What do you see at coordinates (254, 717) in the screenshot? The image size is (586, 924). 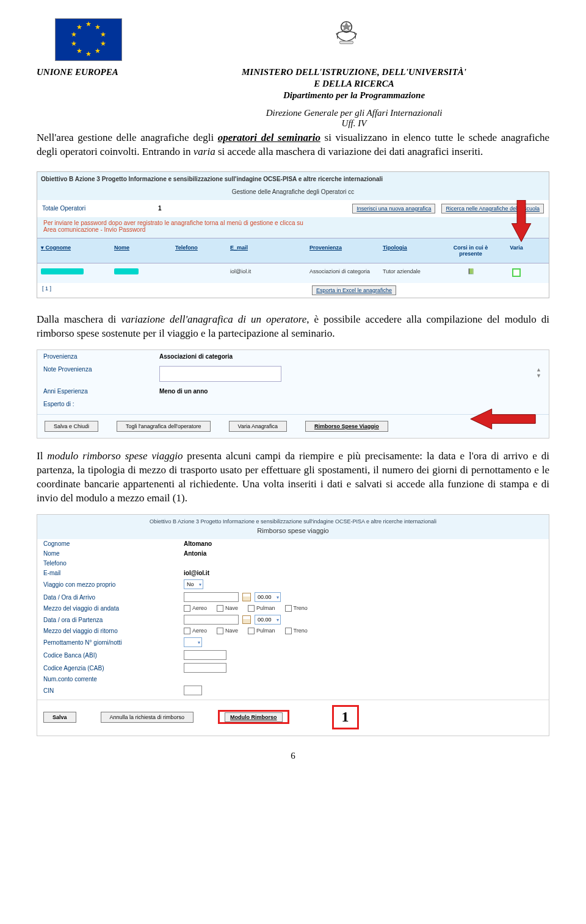 I see `modulo-rimborso-button: Modulo Rimborso` at bounding box center [254, 717].